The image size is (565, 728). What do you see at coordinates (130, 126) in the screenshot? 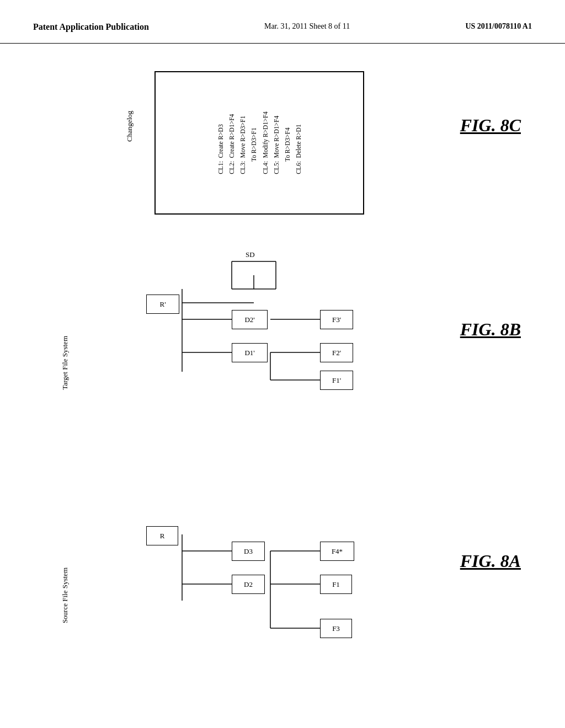
I see `changelog-label: Changelog` at bounding box center [130, 126].